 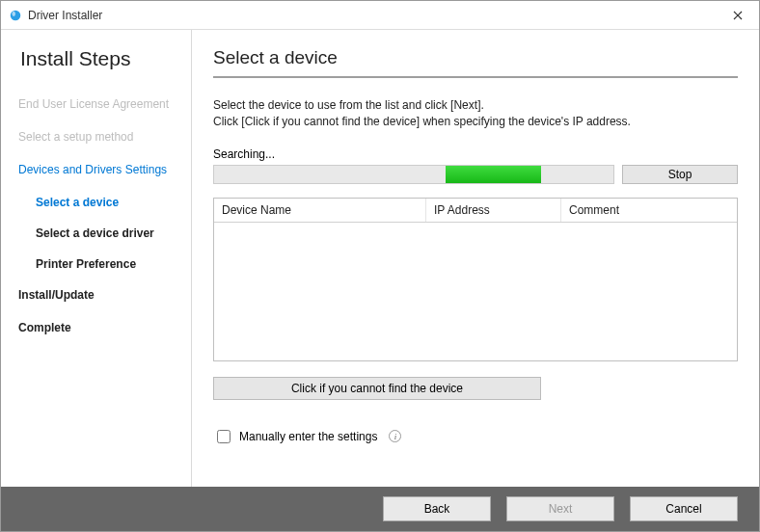 What do you see at coordinates (15, 15) in the screenshot?
I see `app-icon` at bounding box center [15, 15].